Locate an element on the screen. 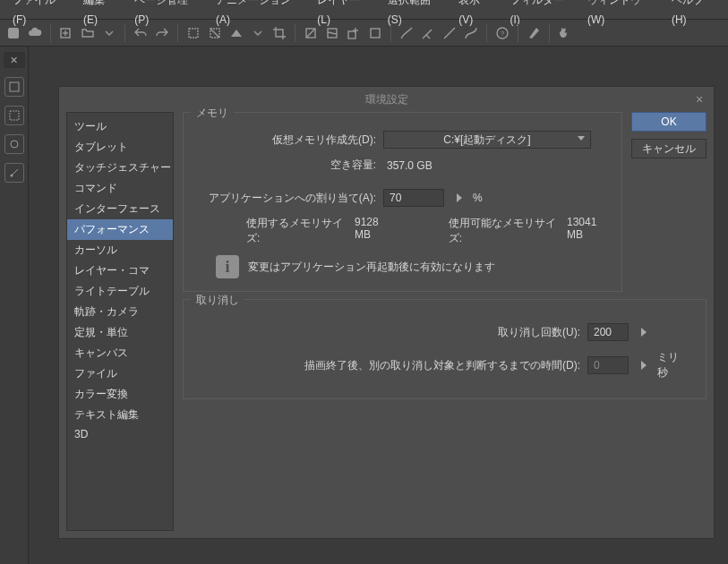 This screenshot has height=564, width=728. rail-close-icon: ✕ is located at coordinates (14, 60).